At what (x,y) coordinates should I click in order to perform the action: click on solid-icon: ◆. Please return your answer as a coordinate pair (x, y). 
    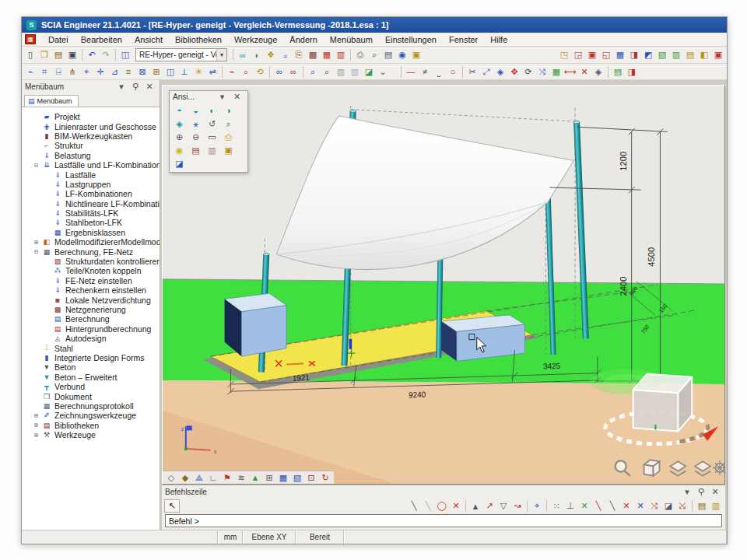
    Looking at the image, I should click on (185, 478).